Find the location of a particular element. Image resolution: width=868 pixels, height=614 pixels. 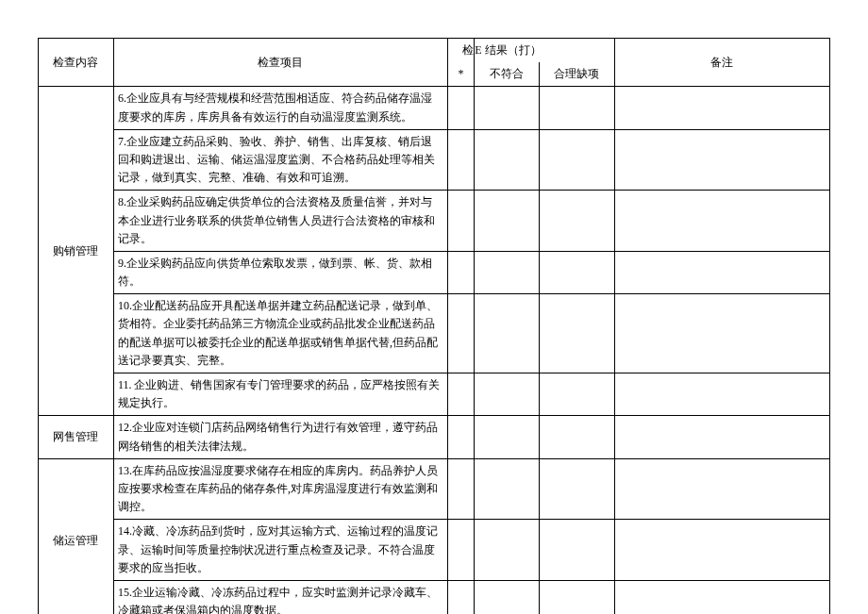

col-remark-header: 备注 is located at coordinates (722, 62).